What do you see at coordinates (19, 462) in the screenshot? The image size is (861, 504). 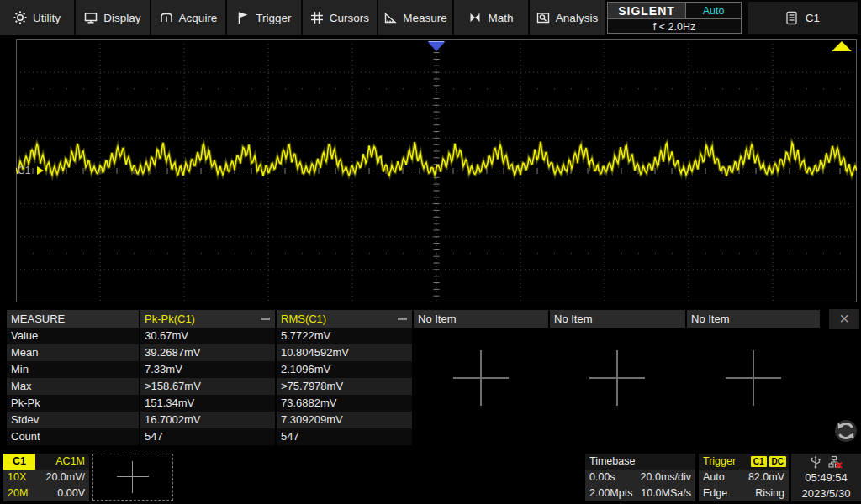 I see `channel-name-badge: C1` at bounding box center [19, 462].